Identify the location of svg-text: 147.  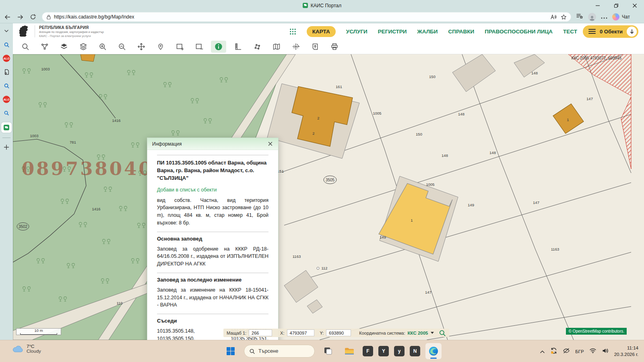
(428, 292).